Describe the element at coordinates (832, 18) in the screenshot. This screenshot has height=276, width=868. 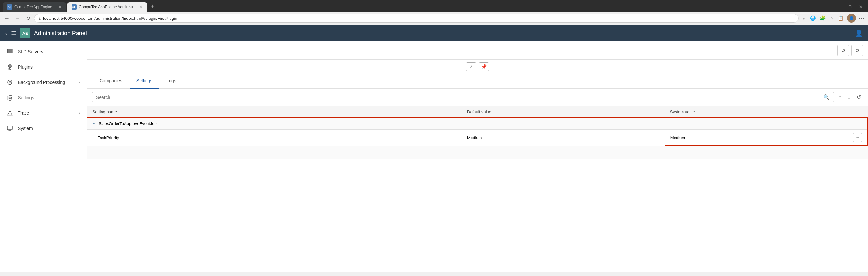
I see `favorites-icon-button: ☆` at that location.